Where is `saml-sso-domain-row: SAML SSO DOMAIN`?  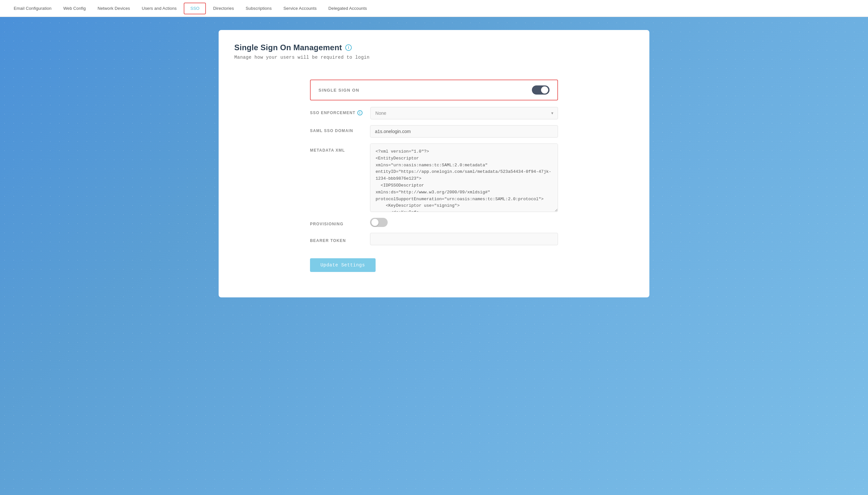 saml-sso-domain-row: SAML SSO DOMAIN is located at coordinates (434, 131).